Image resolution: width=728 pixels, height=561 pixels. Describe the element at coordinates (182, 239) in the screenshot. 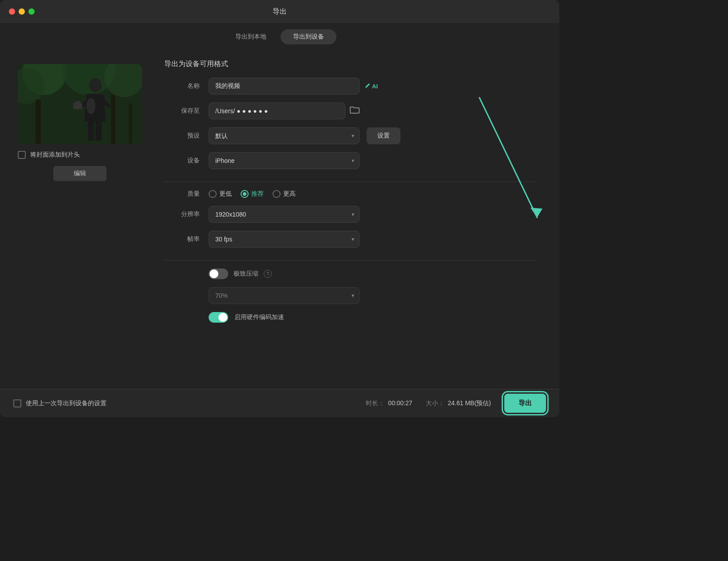

I see `fps-label: 帧率` at that location.